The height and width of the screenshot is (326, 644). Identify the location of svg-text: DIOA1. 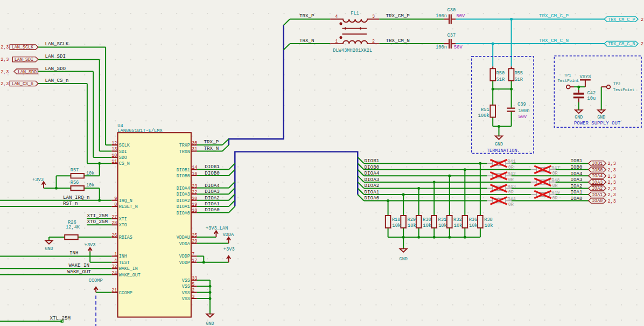
(212, 204).